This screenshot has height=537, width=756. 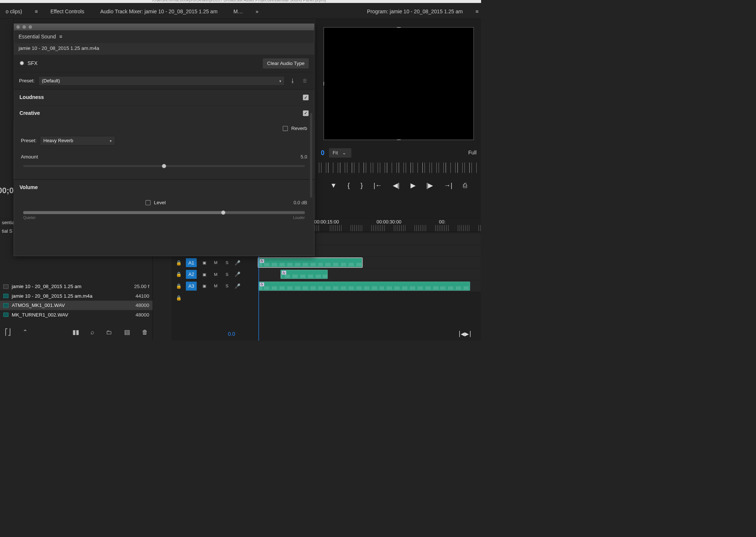 I want to click on overflow-icon: », so click(x=257, y=12).